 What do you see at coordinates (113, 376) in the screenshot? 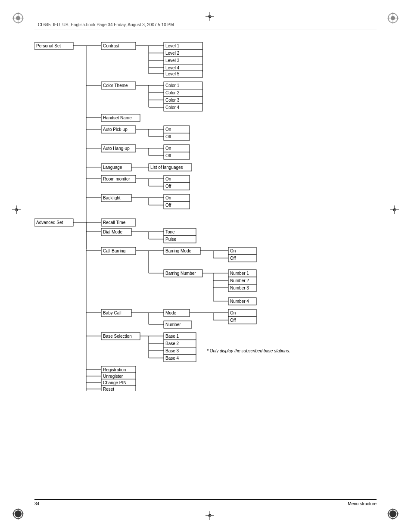
I see `svg-text: Unregister` at bounding box center [113, 376].